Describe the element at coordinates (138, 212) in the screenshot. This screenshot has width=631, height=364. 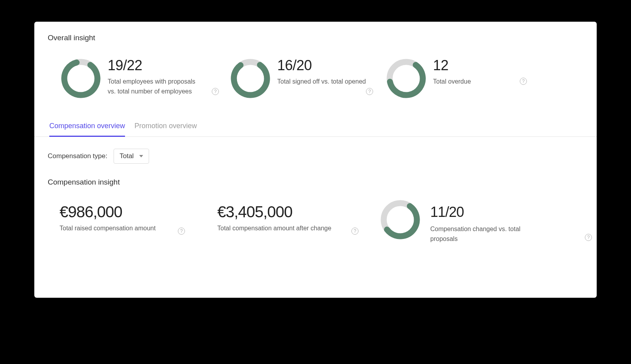
I see `comp-value: €986,000` at that location.